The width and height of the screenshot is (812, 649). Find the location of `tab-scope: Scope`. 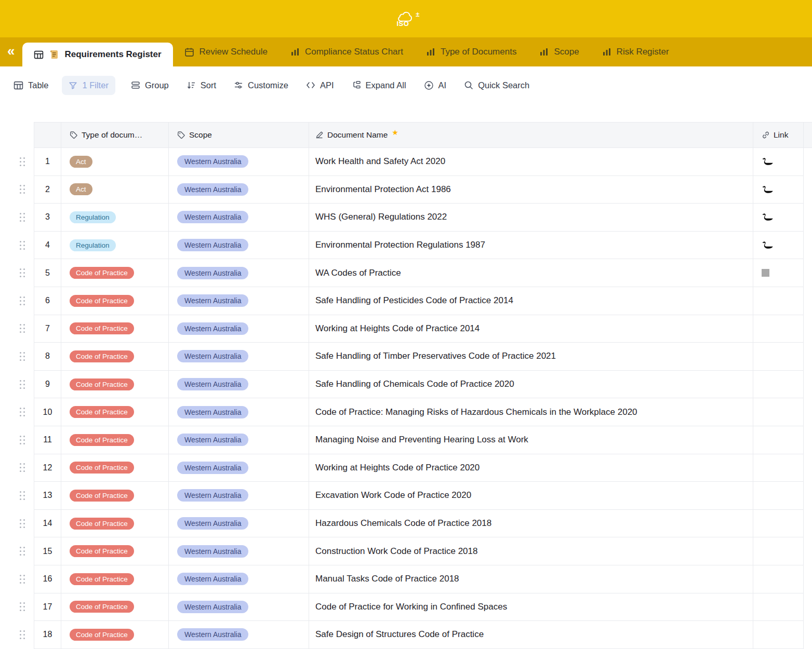

tab-scope: Scope is located at coordinates (559, 52).